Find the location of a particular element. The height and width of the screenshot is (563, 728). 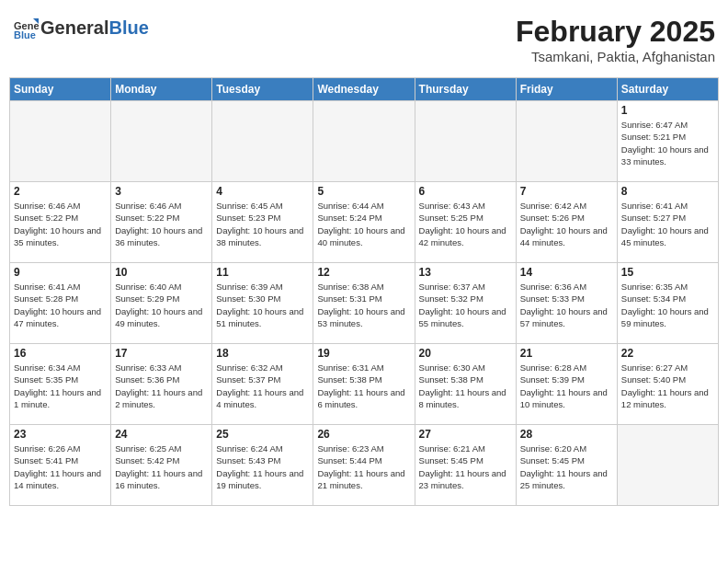

calendar-week-row-4: 16Sunrise: 6:34 AMSunset: 5:35 PMDayligh… is located at coordinates (364, 385).